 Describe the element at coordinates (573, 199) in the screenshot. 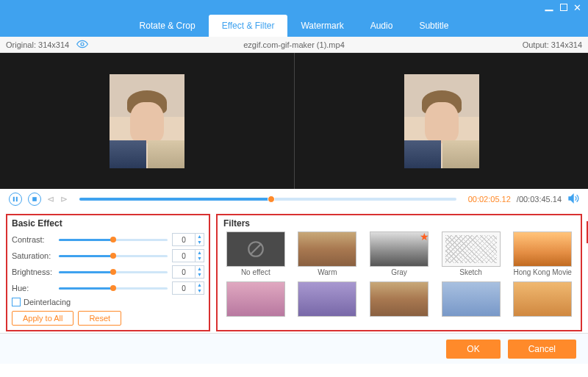

I see `volume-icon` at that location.